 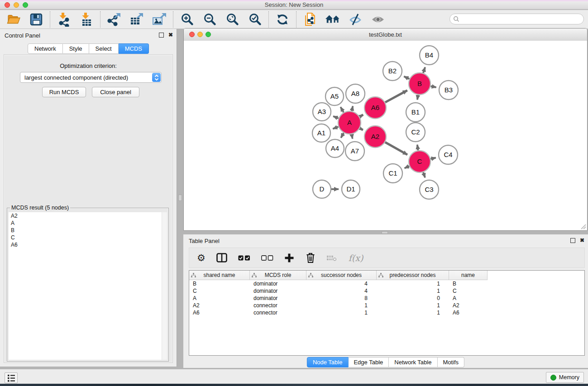 I want to click on graph-node-b3: B3, so click(x=449, y=90).